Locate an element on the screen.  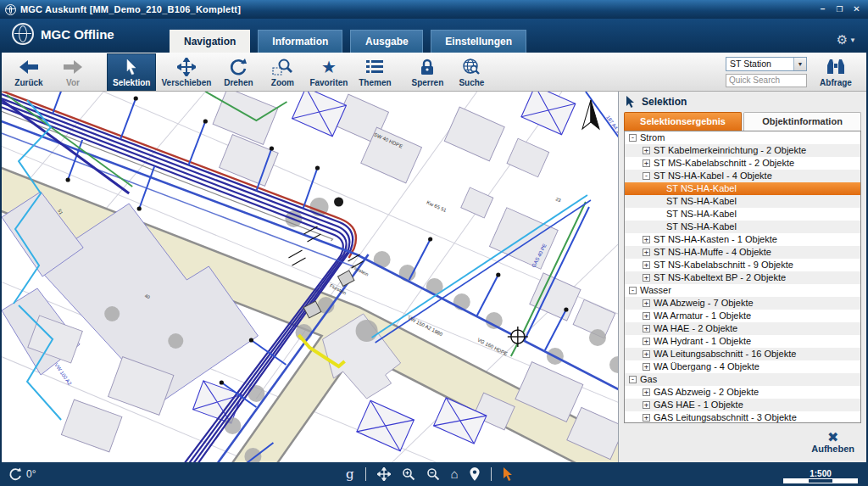
tree-item: +WA Hydrant - 1 Objekte is located at coordinates (743, 341).